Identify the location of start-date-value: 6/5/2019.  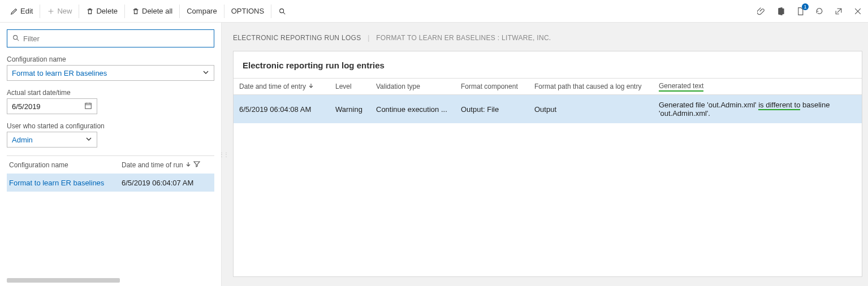
(26, 106).